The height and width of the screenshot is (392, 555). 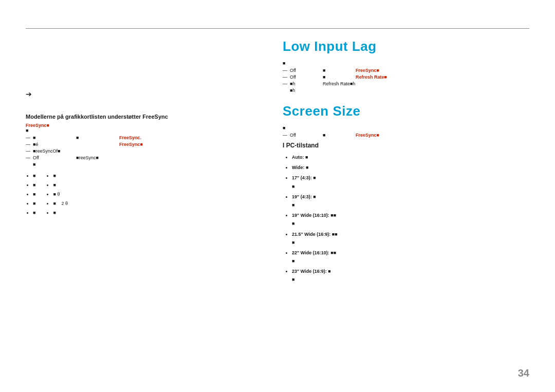 I want to click on lag-row-4: ■h, so click(x=406, y=90).